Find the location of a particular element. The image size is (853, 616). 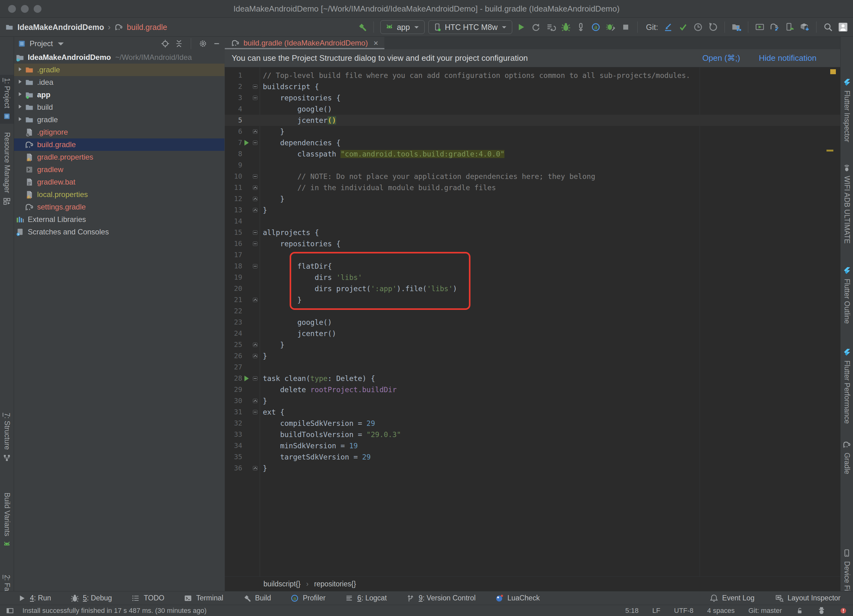

tree-row-local-properties: local.properties is located at coordinates (119, 195).